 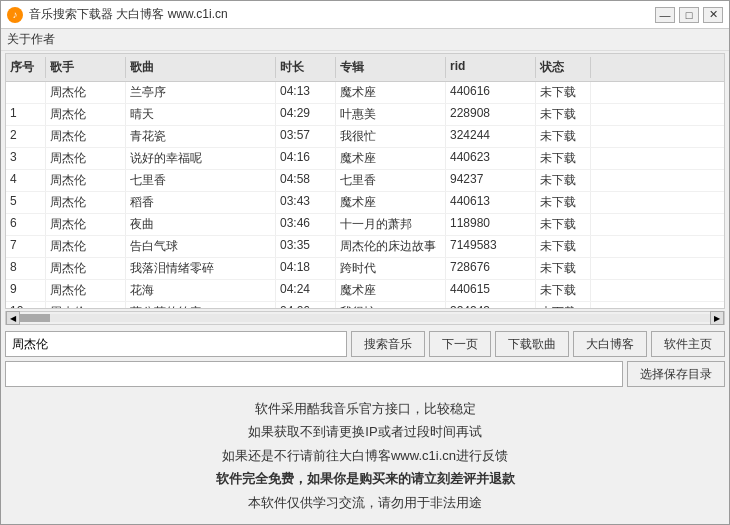 I want to click on table-cell: 7, so click(x=26, y=246).